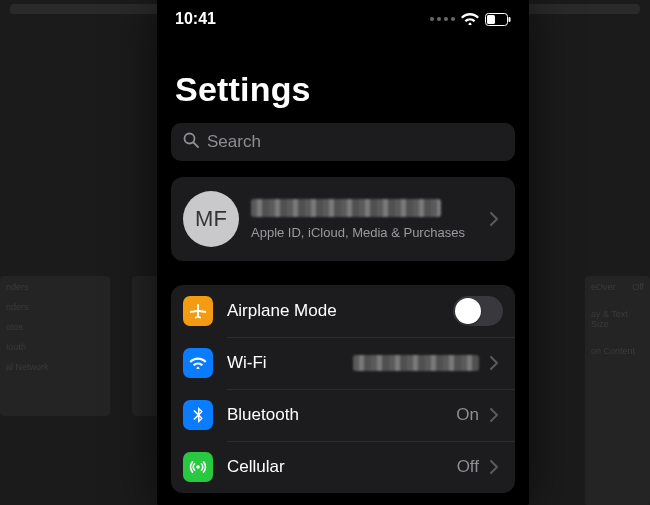 The image size is (650, 505). I want to click on bluetooth-icon, so click(198, 415).